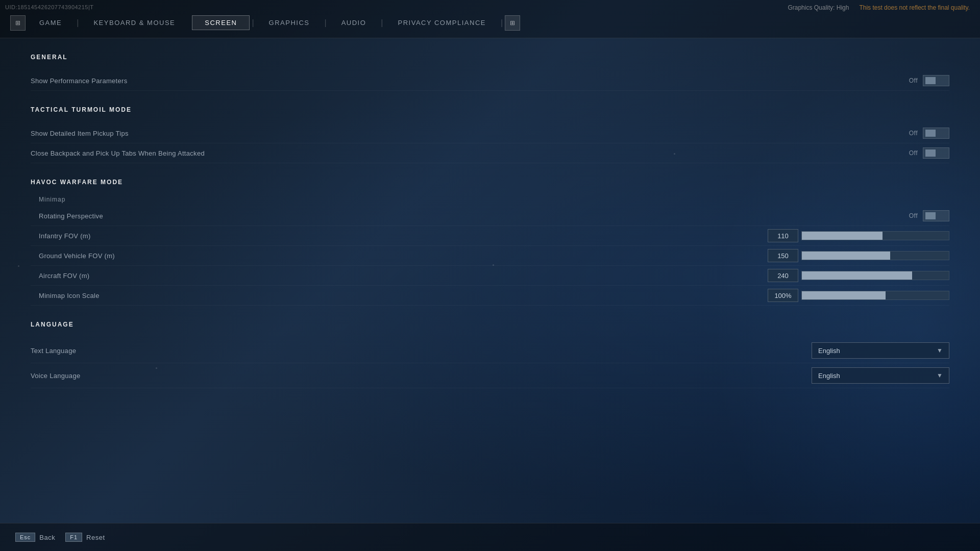 The height and width of the screenshot is (551, 980). Describe the element at coordinates (399, 236) in the screenshot. I see `setting-infantry-fov-label: Infantry FOV (m)` at that location.